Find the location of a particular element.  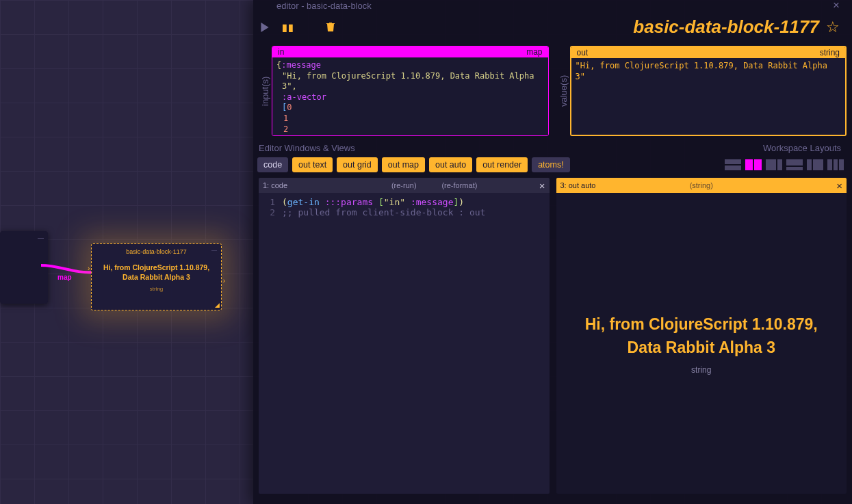

line-number: 2 is located at coordinates (270, 212).